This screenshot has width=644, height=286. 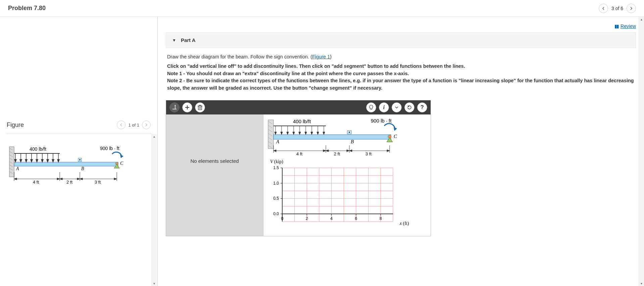 What do you see at coordinates (641, 151) in the screenshot?
I see `content-scrollbar: ▴ ▾` at bounding box center [641, 151].